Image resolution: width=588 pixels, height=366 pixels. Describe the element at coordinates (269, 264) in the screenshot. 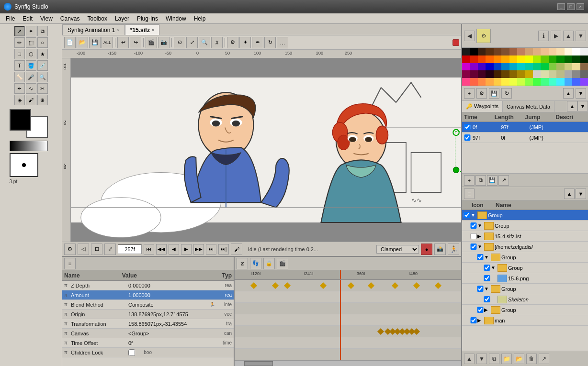

I see `tl-btn3: 🔒` at that location.